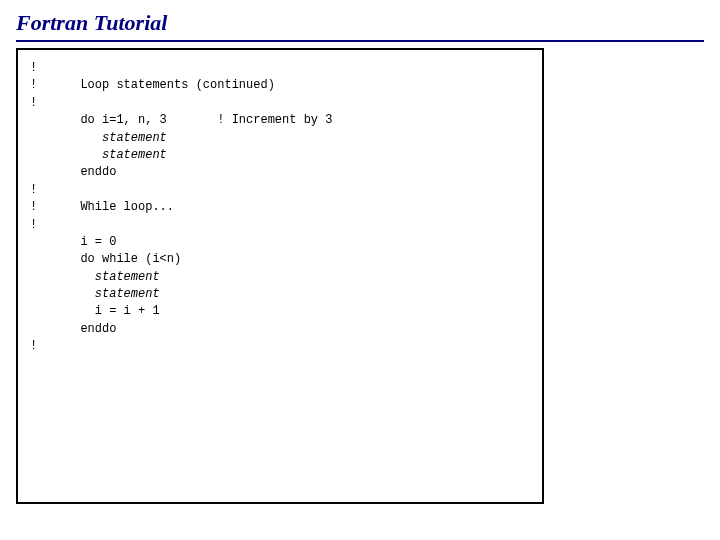 The image size is (720, 540). Describe the element at coordinates (95, 311) in the screenshot. I see `code-line: i = i + 1` at that location.